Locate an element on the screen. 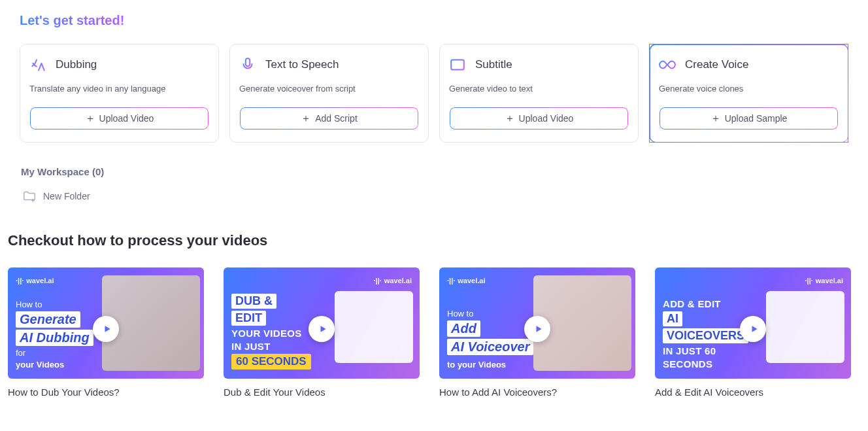 The width and height of the screenshot is (868, 431). video-thumbnail: ·||· wavel.ai How to Add AI Voiceover to… is located at coordinates (537, 323).